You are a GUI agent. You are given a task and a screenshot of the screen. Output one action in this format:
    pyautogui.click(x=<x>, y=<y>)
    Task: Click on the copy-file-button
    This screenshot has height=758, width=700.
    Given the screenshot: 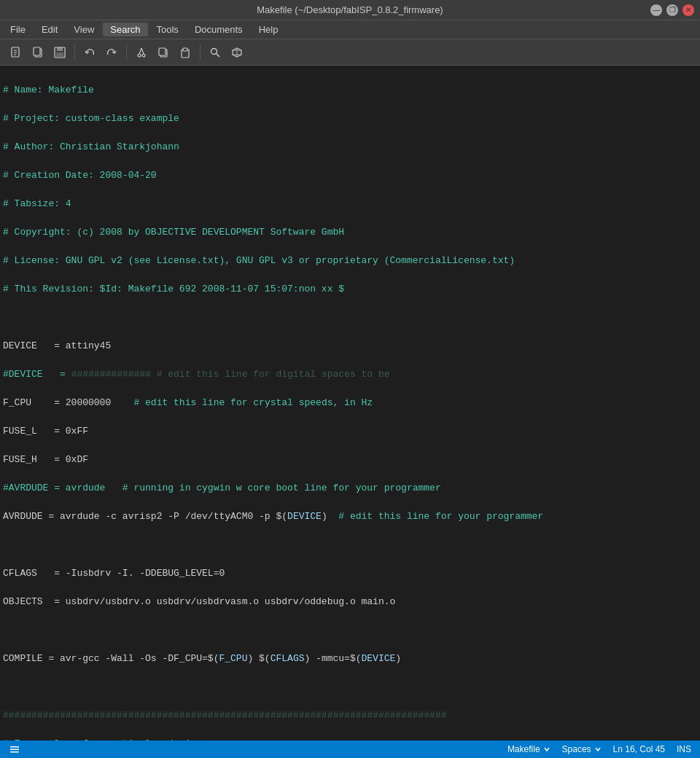 What is the action you would take?
    pyautogui.click(x=38, y=52)
    